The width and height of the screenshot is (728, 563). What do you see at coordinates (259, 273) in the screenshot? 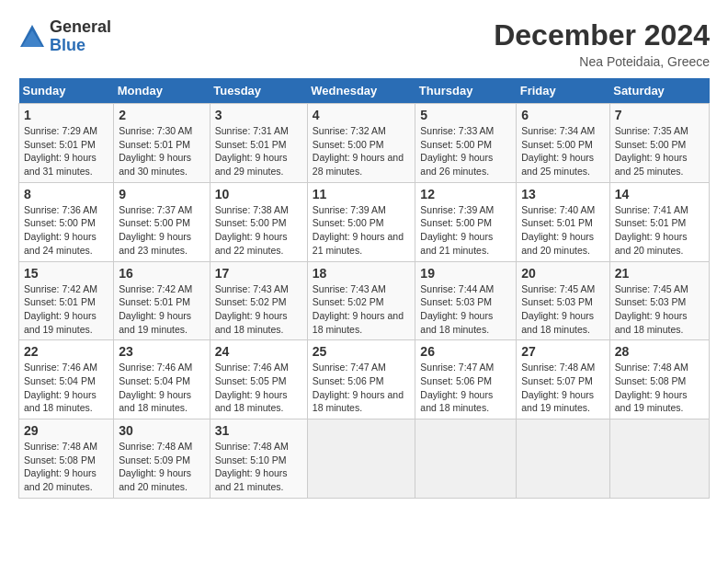
I see `day-number: 17` at bounding box center [259, 273].